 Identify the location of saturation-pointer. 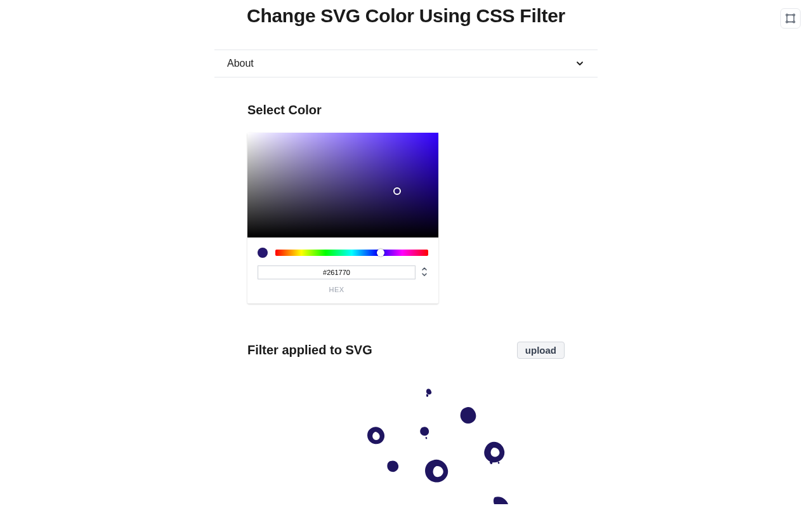
(397, 191).